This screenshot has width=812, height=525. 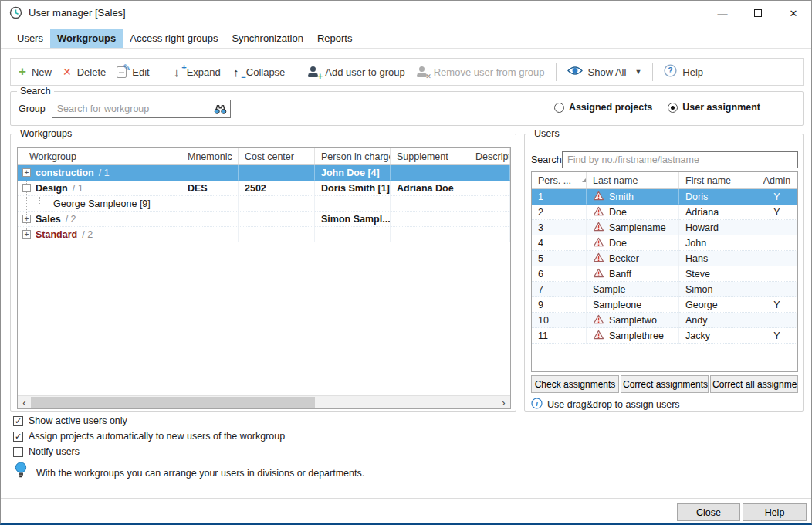 What do you see at coordinates (638, 72) in the screenshot?
I see `chevron-down-icon: ▼` at bounding box center [638, 72].